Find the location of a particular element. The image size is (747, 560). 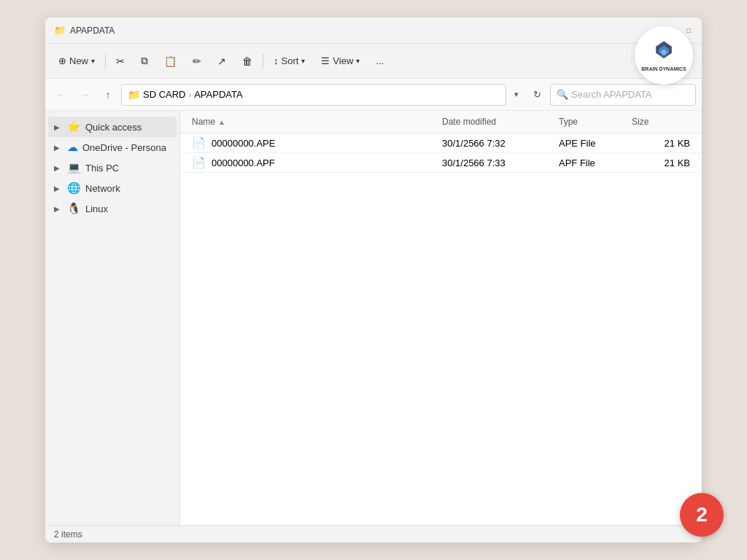

sidebar-item-label-network: Network is located at coordinates (103, 188).